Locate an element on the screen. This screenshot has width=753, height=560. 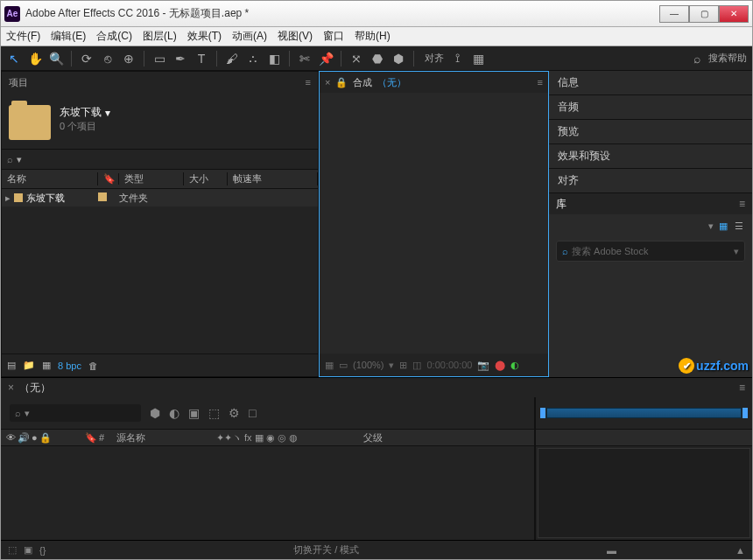
new-folder-icon: 📁 is located at coordinates (29, 366).